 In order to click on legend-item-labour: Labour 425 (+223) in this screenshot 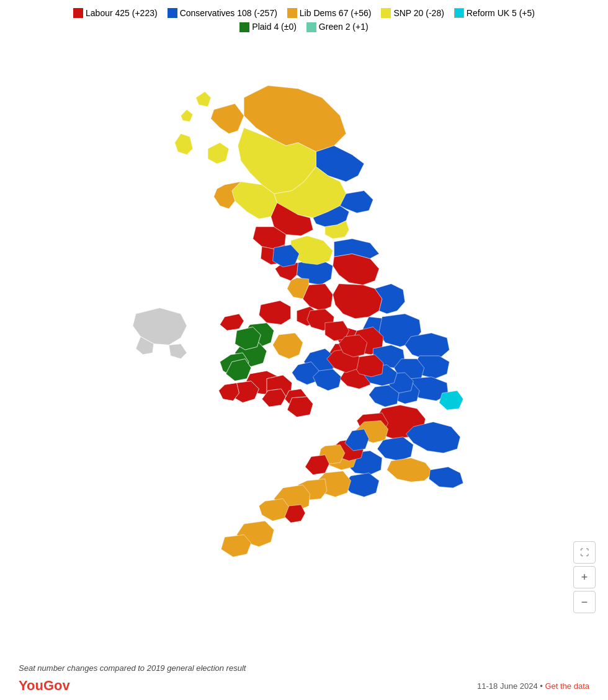, I will do `click(115, 13)`.